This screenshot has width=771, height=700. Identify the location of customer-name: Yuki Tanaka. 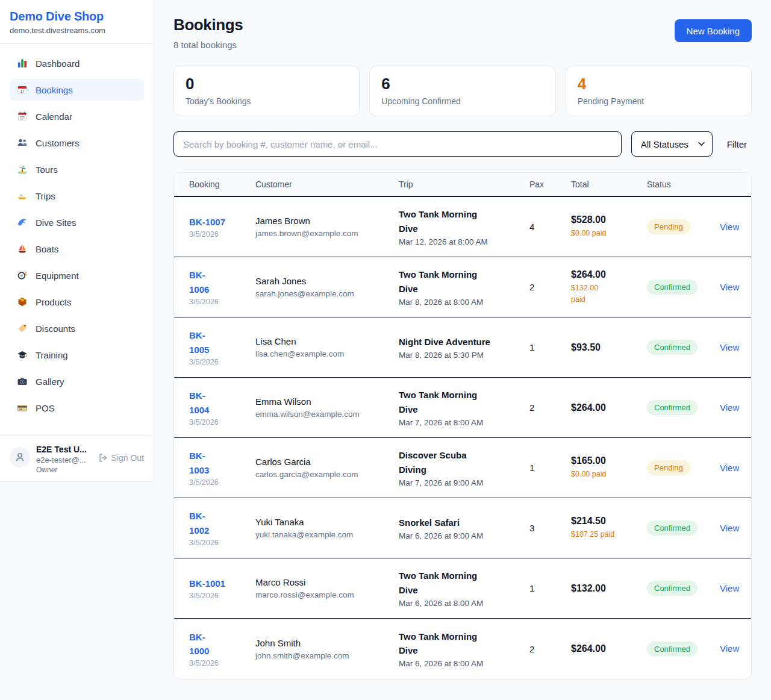
(324, 522).